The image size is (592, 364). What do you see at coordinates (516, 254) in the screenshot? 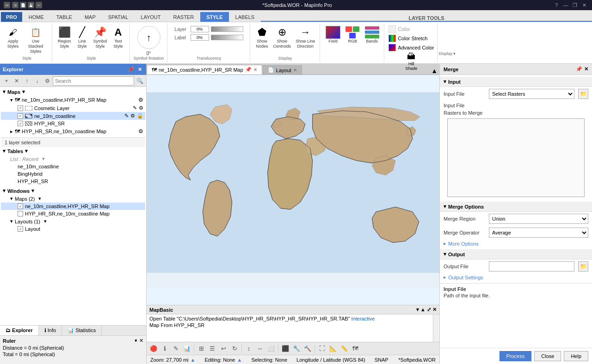
I see `output-section-header: ▾ Output` at bounding box center [516, 254].